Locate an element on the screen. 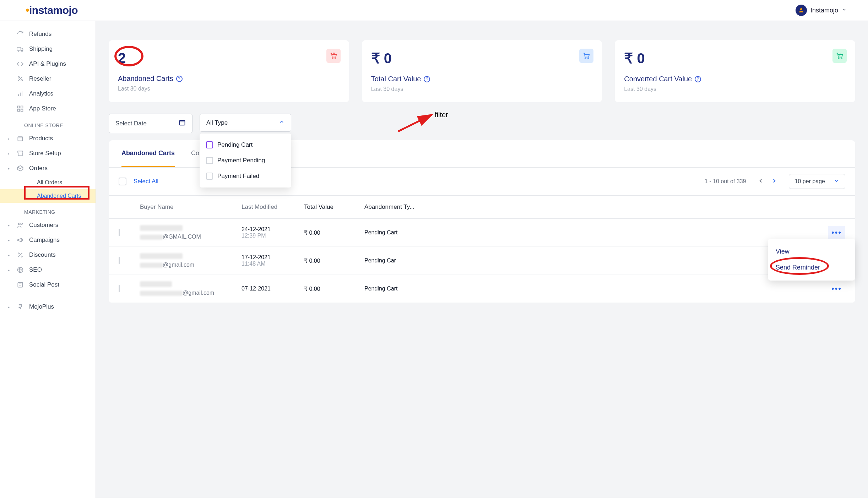  cart-check-icon is located at coordinates (840, 56).